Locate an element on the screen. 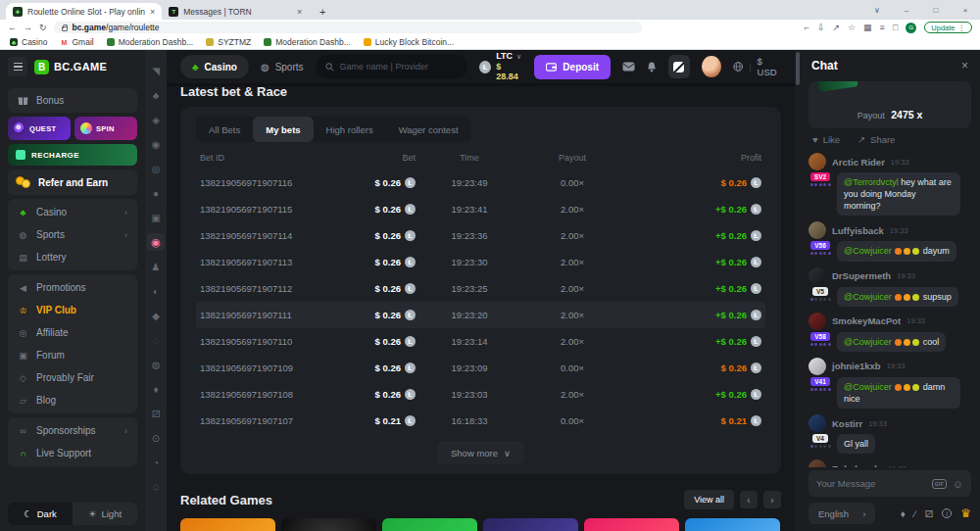  mention-link: @Terrordvctyl is located at coordinates (872, 182).